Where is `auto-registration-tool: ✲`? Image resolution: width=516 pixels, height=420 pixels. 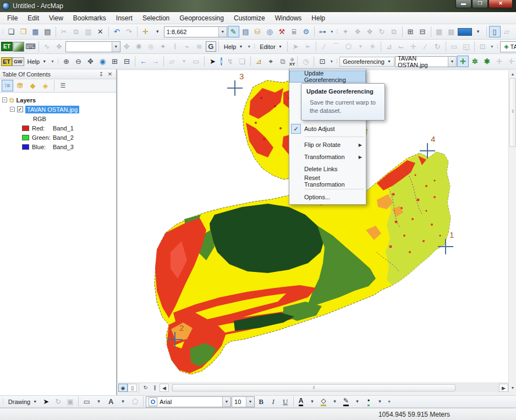
auto-registration-tool: ✲ is located at coordinates (475, 62).